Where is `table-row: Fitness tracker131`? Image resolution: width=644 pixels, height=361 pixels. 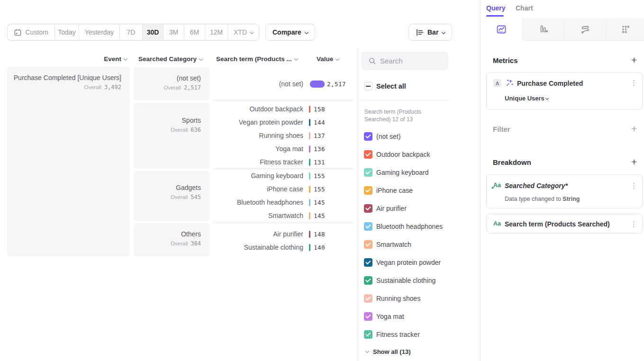 table-row: Fitness tracker131 is located at coordinates (283, 162).